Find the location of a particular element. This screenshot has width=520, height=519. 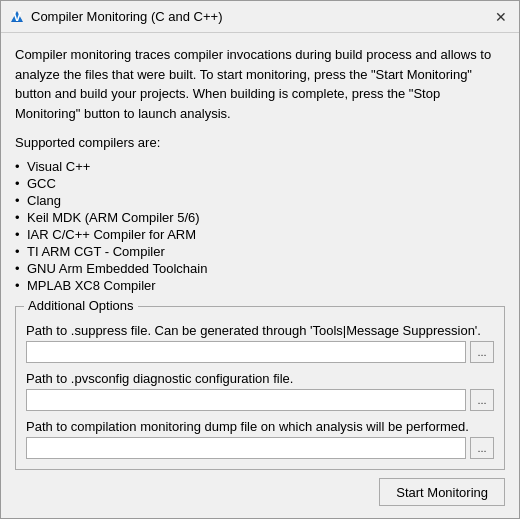

compiler-list-item: IAR C/C++ Compiler for ARM is located at coordinates (260, 234).